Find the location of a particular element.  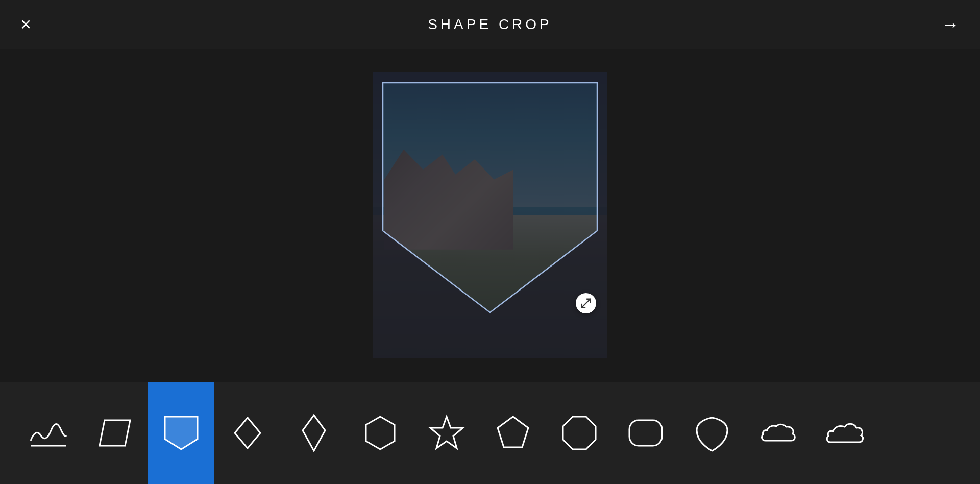

resize-handle is located at coordinates (586, 303).